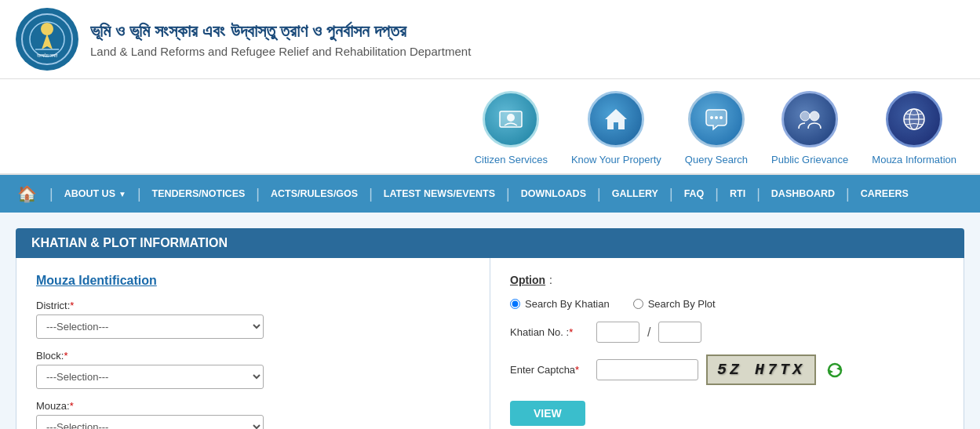 This screenshot has height=429, width=980. Describe the element at coordinates (885, 194) in the screenshot. I see `nav-careers: CAREERS` at that location.